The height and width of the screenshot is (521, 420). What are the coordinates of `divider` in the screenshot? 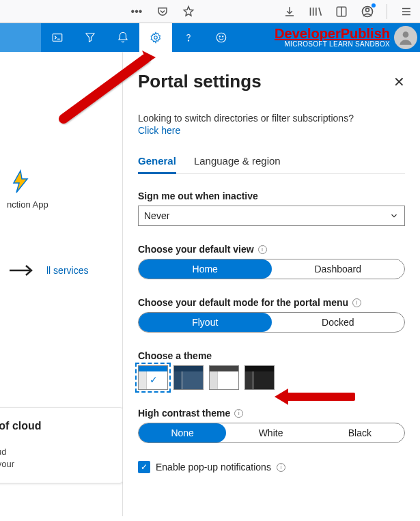 It's located at (387, 12).